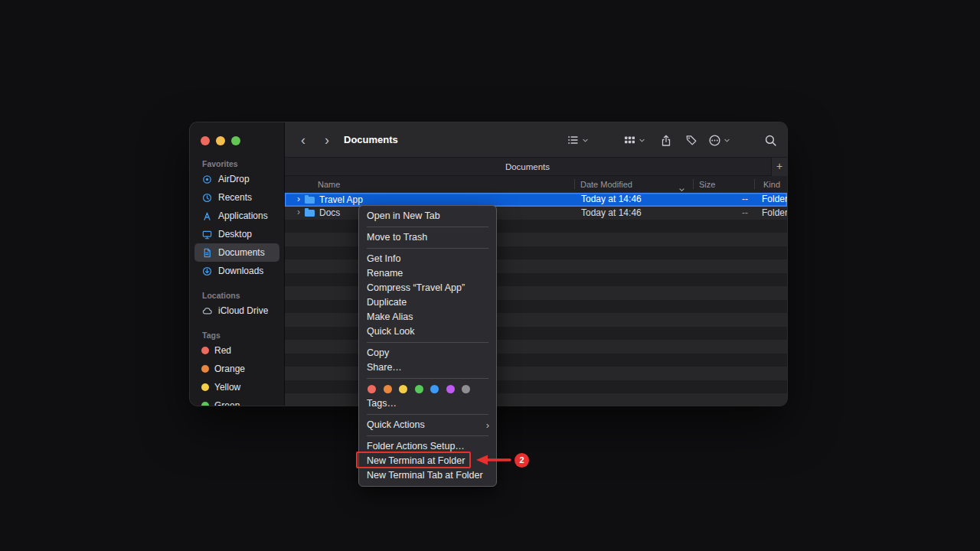 The height and width of the screenshot is (551, 980). Describe the element at coordinates (770, 141) in the screenshot. I see `search-button` at that location.